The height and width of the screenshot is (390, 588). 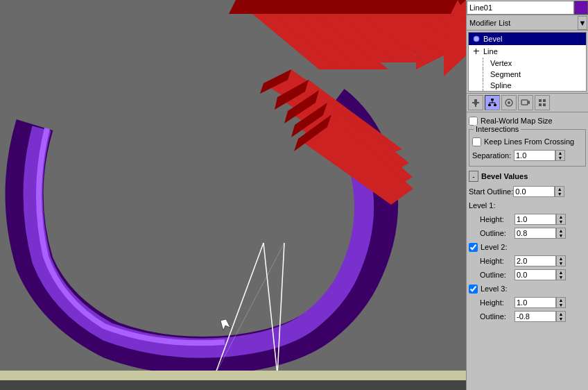 I want to click on level2-outline-label: Outline:, so click(x=497, y=275).